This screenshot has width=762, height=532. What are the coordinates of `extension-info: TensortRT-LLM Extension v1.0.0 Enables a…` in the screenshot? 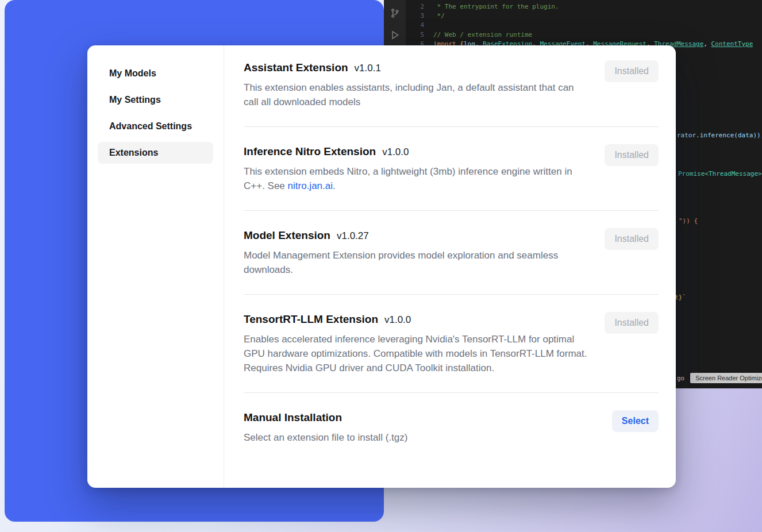 It's located at (416, 344).